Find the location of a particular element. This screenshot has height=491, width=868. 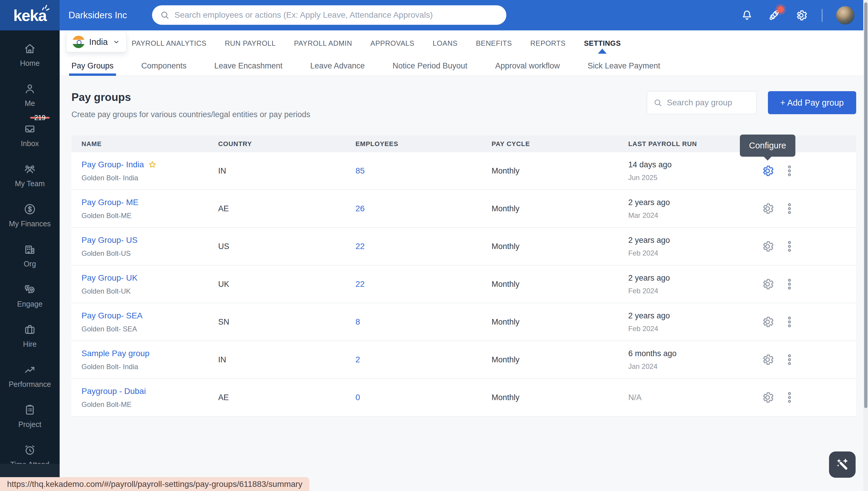

topbar-divider is located at coordinates (822, 16).